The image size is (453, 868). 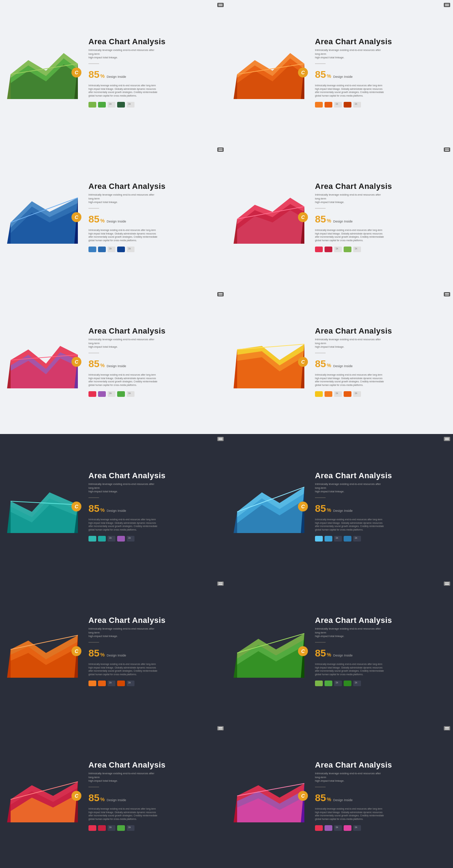 I want to click on slide-8: C Area Chart Analysis Intrinsically leve…, so click(x=340, y=507).